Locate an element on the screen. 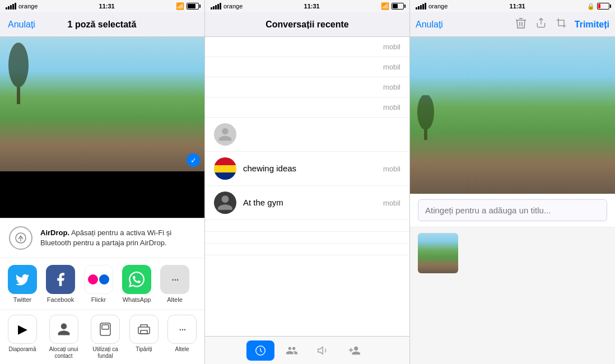 This screenshot has width=615, height=364. whatsapp-icon is located at coordinates (137, 279).